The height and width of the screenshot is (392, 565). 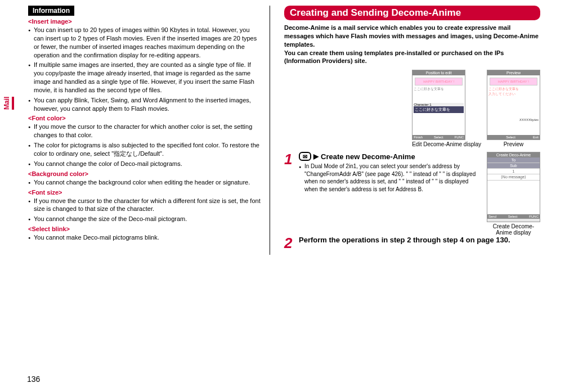 What do you see at coordinates (145, 174) in the screenshot?
I see `section-background-color: <Background color>` at bounding box center [145, 174].